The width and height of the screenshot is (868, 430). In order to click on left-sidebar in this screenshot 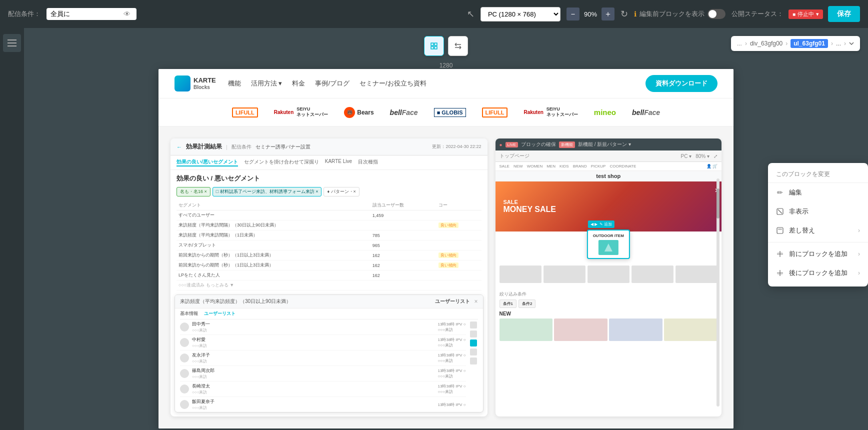, I will do `click(12, 229)`.